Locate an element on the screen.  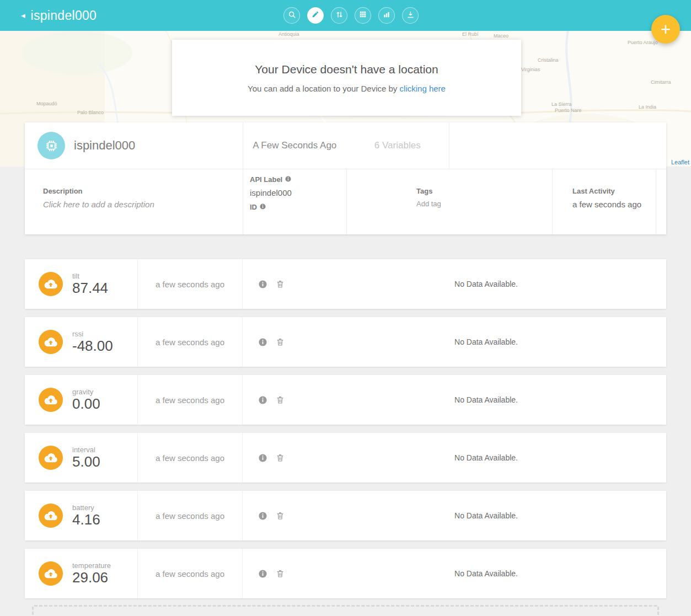
api-label-section: API Label ispindel000 ID is located at coordinates (294, 202).